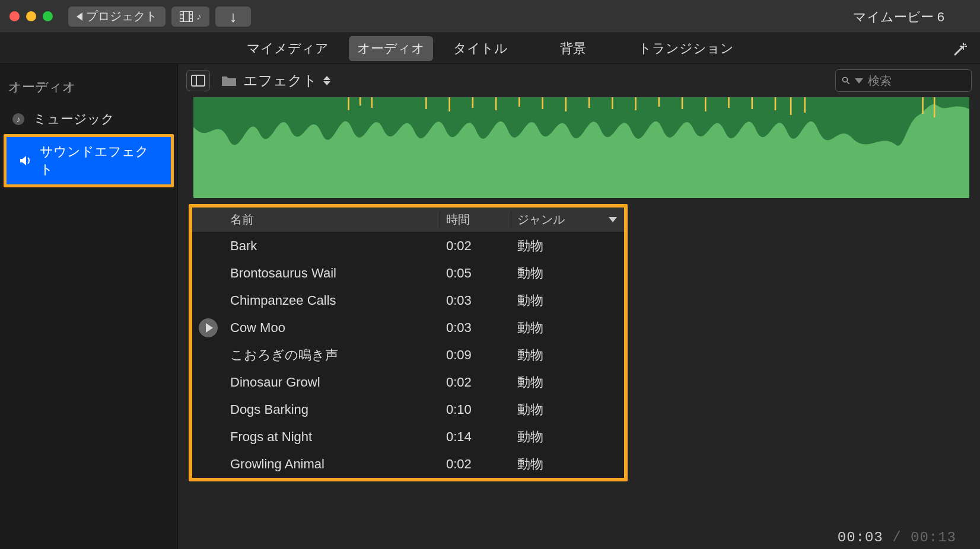 The image size is (980, 549). What do you see at coordinates (332, 410) in the screenshot?
I see `cell-name: Dogs Barking` at bounding box center [332, 410].